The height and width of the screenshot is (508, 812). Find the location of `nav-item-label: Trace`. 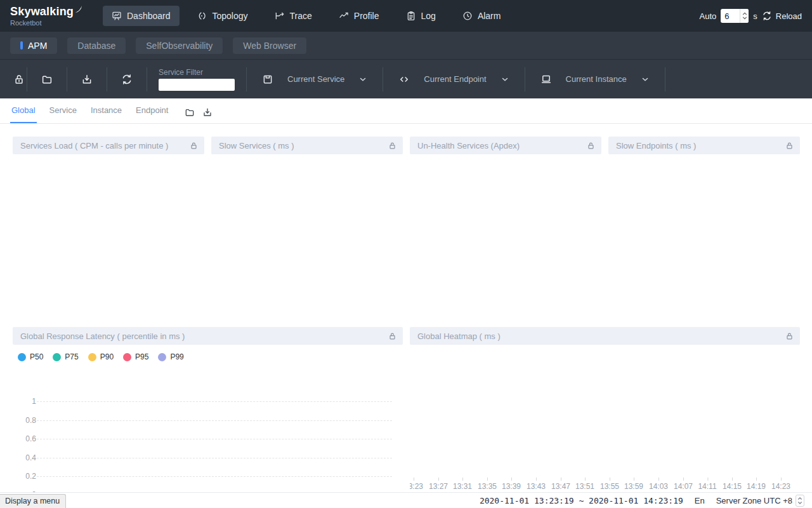

nav-item-label: Trace is located at coordinates (301, 16).